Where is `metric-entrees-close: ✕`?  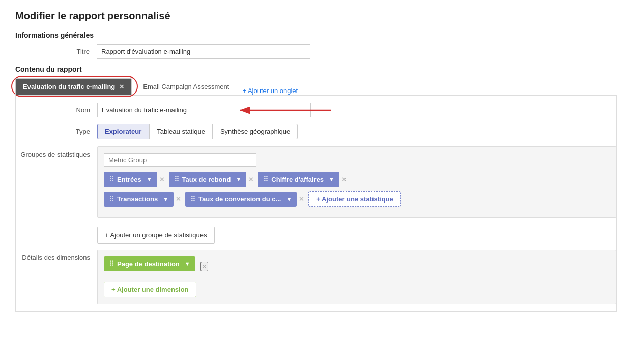
metric-entrees-close: ✕ is located at coordinates (162, 180).